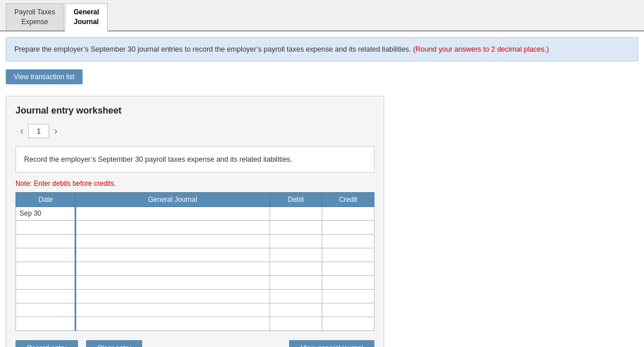 This screenshot has width=644, height=347. What do you see at coordinates (348, 200) in the screenshot?
I see `col-header-credit: Credit` at bounding box center [348, 200].